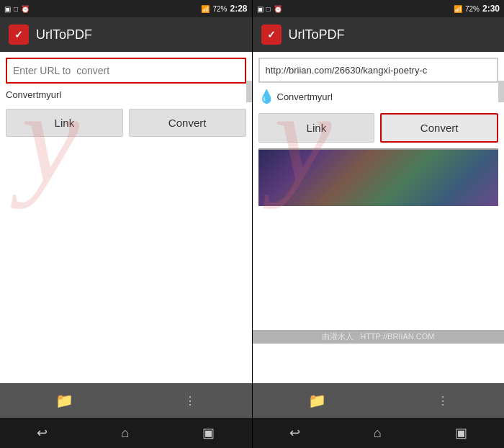  What do you see at coordinates (472, 9) in the screenshot?
I see `battery-icon-right: 72%` at bounding box center [472, 9].